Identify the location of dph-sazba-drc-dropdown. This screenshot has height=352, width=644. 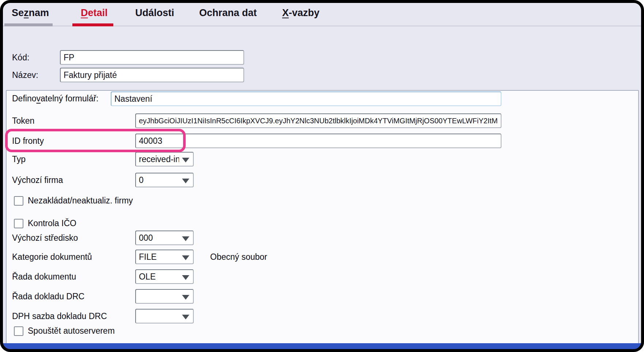
(164, 316).